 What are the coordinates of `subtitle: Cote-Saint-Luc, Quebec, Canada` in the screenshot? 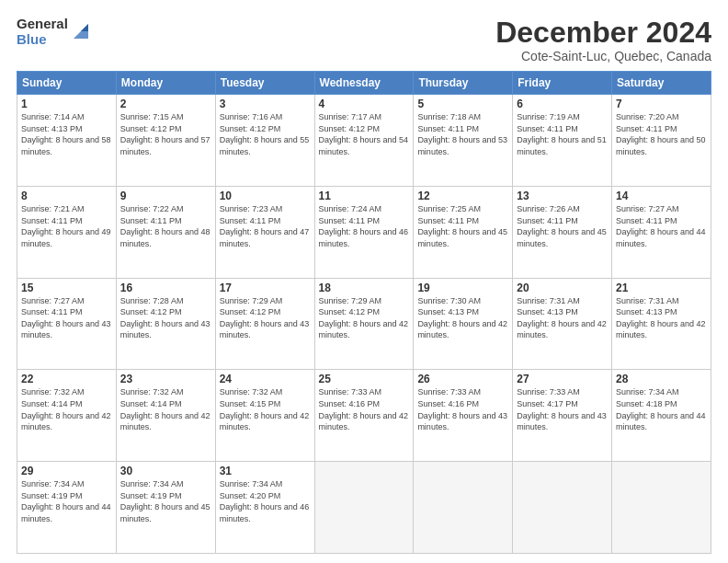 It's located at (603, 56).